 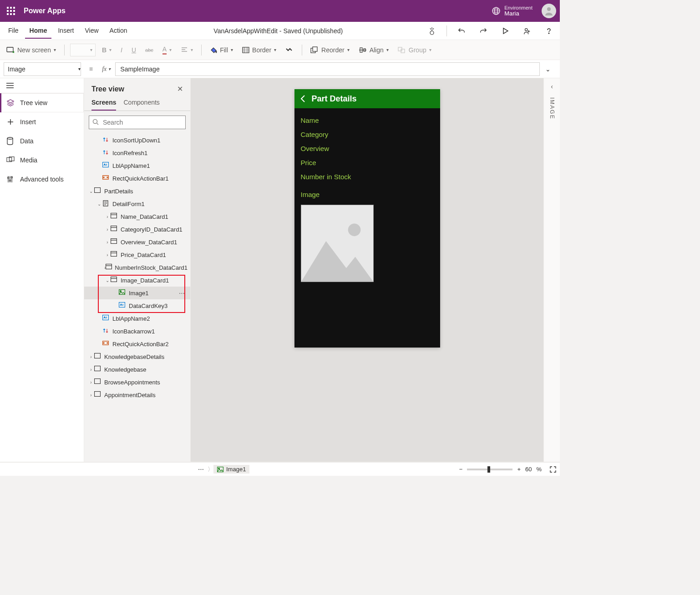 What do you see at coordinates (42, 86) in the screenshot?
I see `nav-hamburger-icon` at bounding box center [42, 86].